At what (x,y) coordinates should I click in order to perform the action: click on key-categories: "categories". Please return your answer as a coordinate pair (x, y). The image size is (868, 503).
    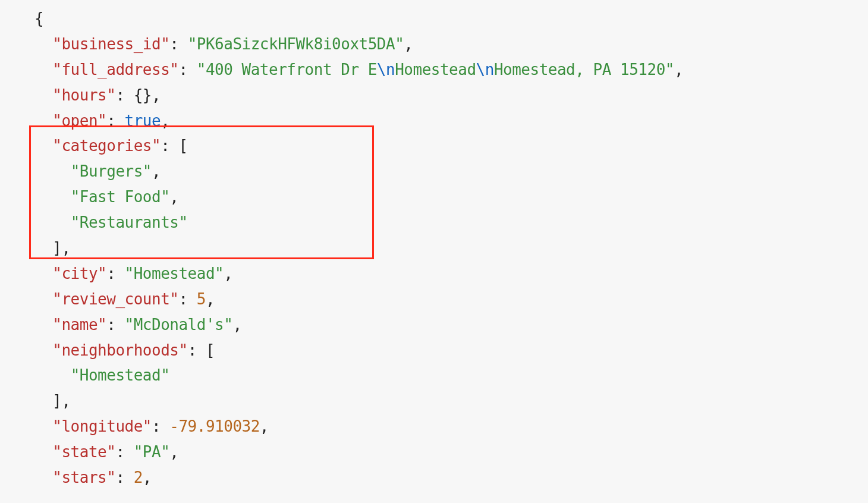
    Looking at the image, I should click on (106, 146).